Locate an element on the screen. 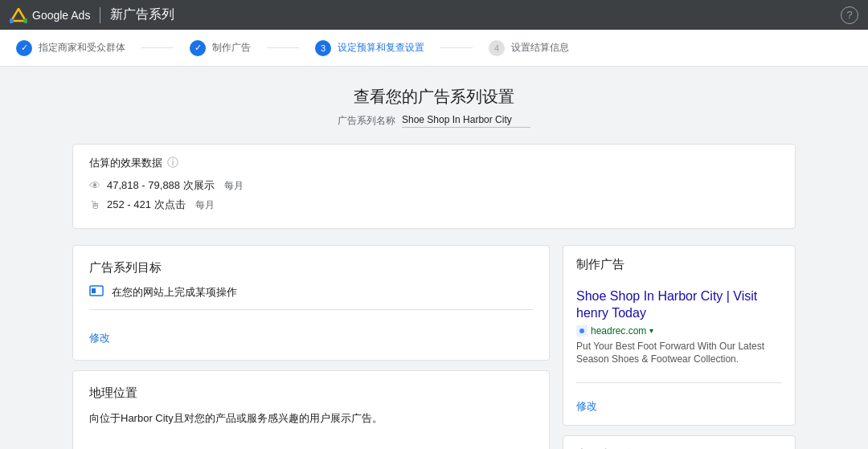 This screenshot has width=868, height=449. ad-edit-link: 修改 is located at coordinates (587, 406).